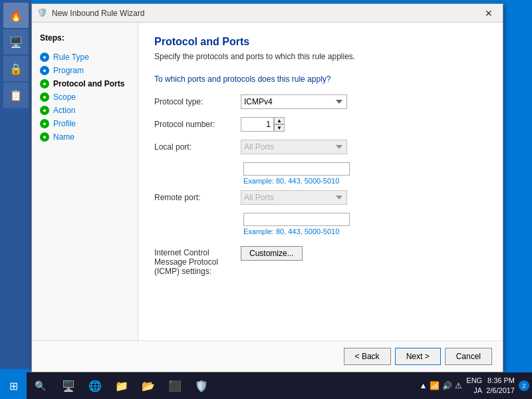  Describe the element at coordinates (263, 124) in the screenshot. I see `protocol-number-control: ▲ ▼` at that location.